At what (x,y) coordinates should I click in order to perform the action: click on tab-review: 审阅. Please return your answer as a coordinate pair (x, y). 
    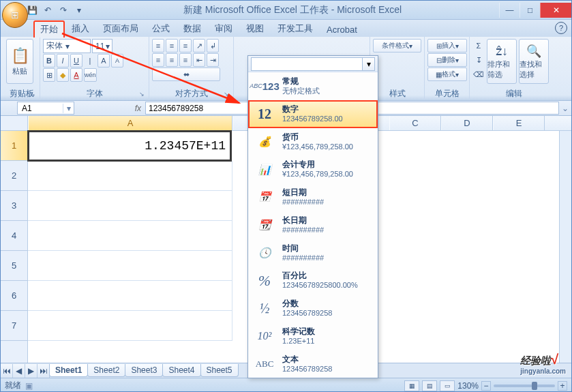
    Looking at the image, I should click on (224, 29).